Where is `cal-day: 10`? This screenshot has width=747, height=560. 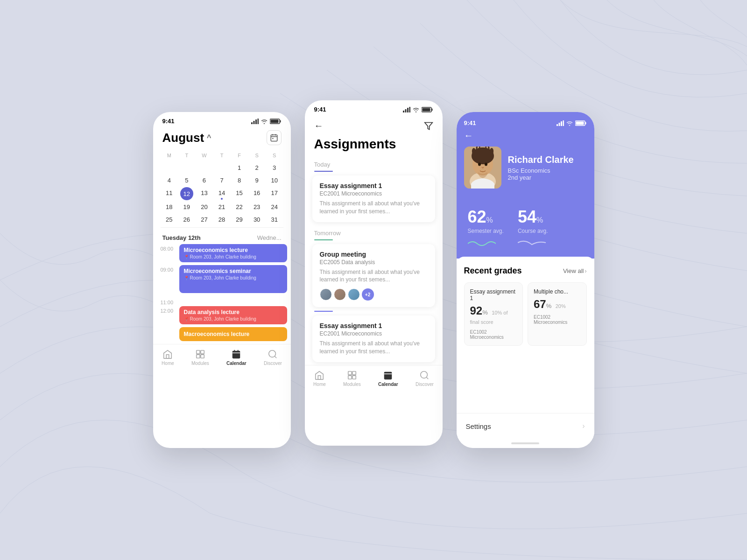
cal-day: 10 is located at coordinates (275, 180).